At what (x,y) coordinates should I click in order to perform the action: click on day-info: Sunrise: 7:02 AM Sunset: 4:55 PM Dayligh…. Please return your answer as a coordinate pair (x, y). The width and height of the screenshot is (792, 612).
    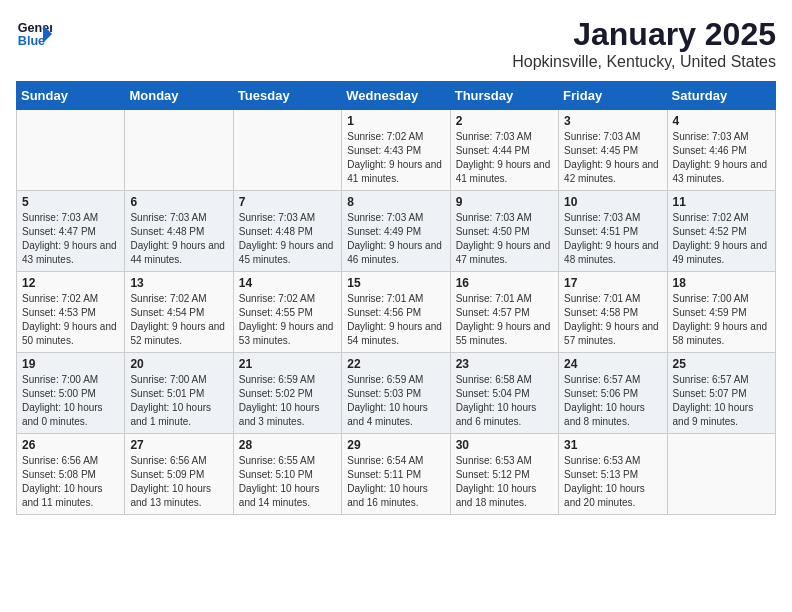
    Looking at the image, I should click on (288, 320).